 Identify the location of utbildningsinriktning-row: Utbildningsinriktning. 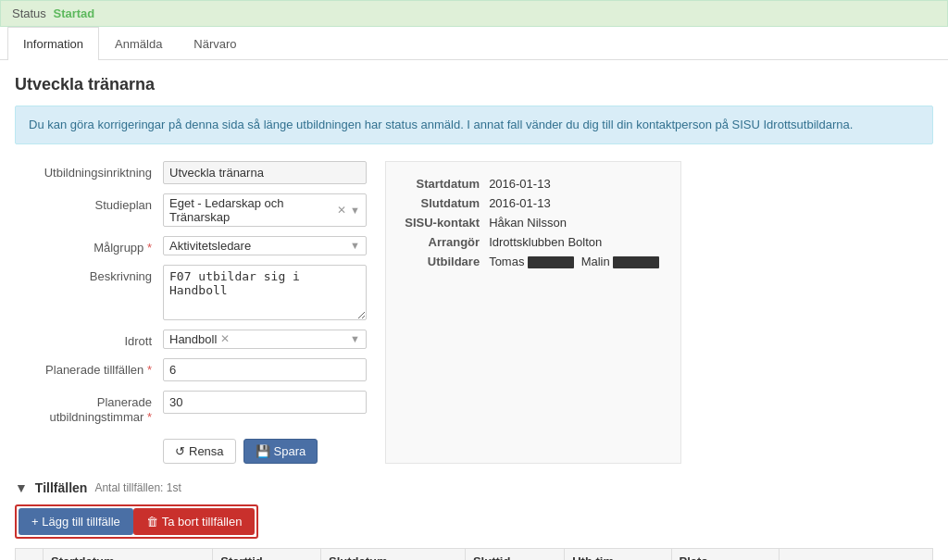
(191, 172).